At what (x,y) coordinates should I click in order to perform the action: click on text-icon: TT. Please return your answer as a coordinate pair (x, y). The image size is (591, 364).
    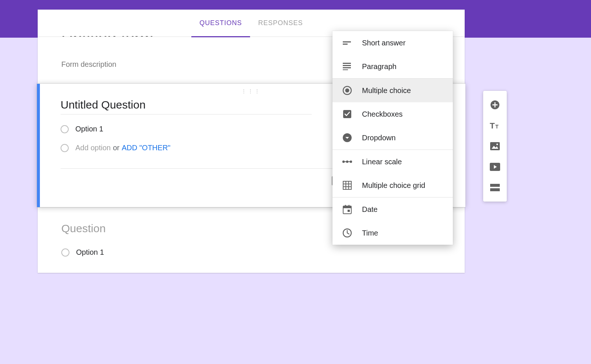
    Looking at the image, I should click on (495, 126).